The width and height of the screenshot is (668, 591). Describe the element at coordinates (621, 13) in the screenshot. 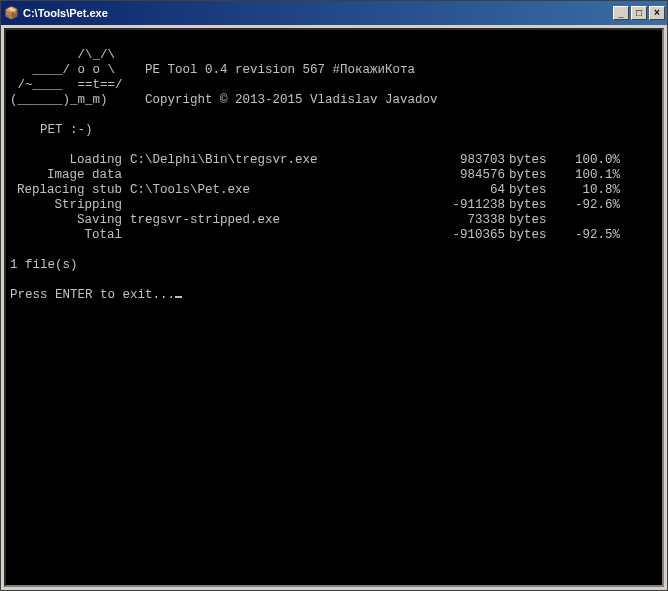

I see `minimize-button: _` at that location.